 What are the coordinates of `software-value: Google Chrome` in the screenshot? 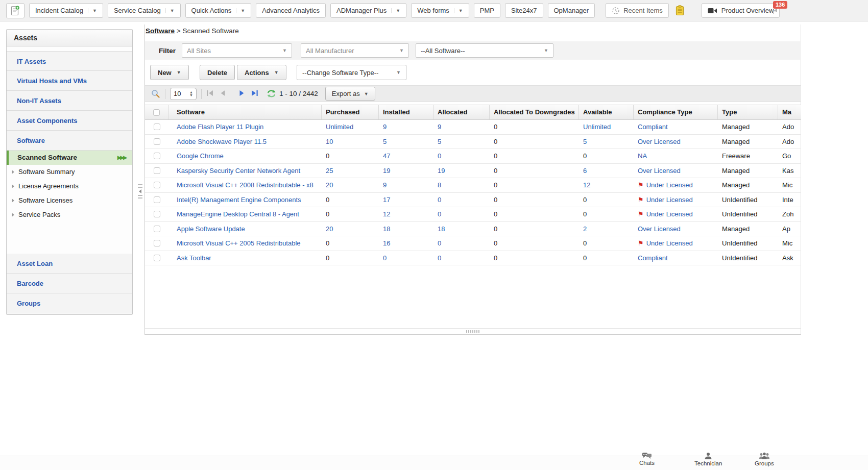 It's located at (200, 156).